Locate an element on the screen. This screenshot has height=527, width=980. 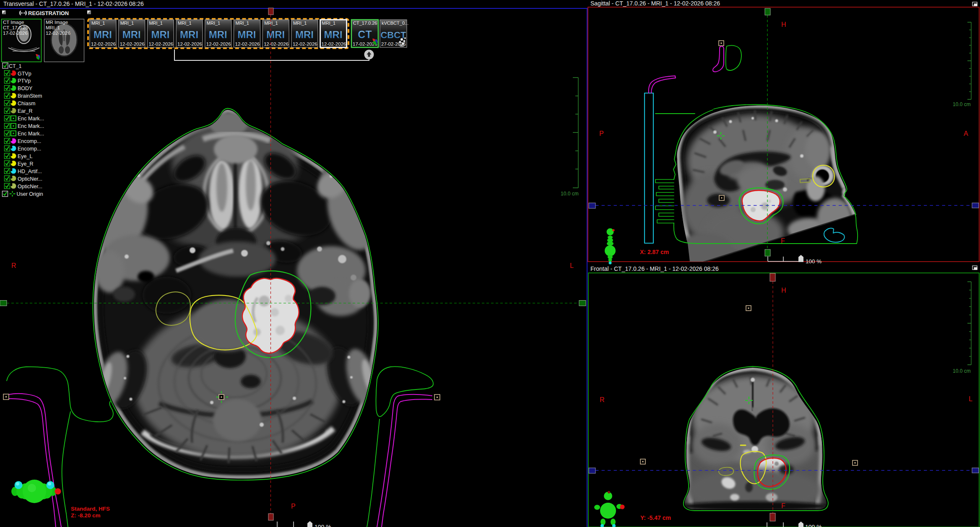
svg-text: kVCBCT_0... is located at coordinates (395, 23).